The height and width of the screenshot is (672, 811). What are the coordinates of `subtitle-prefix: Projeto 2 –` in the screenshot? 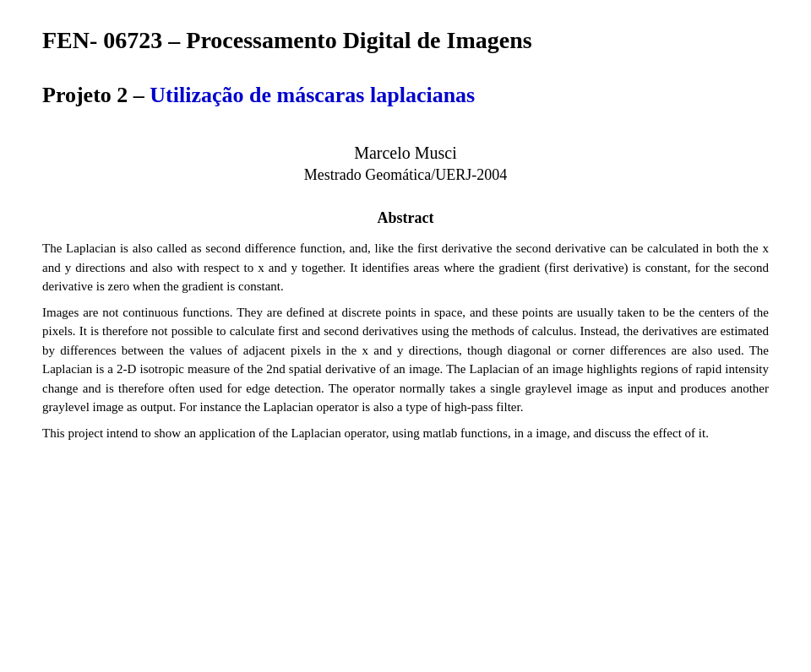 It's located at (96, 95).